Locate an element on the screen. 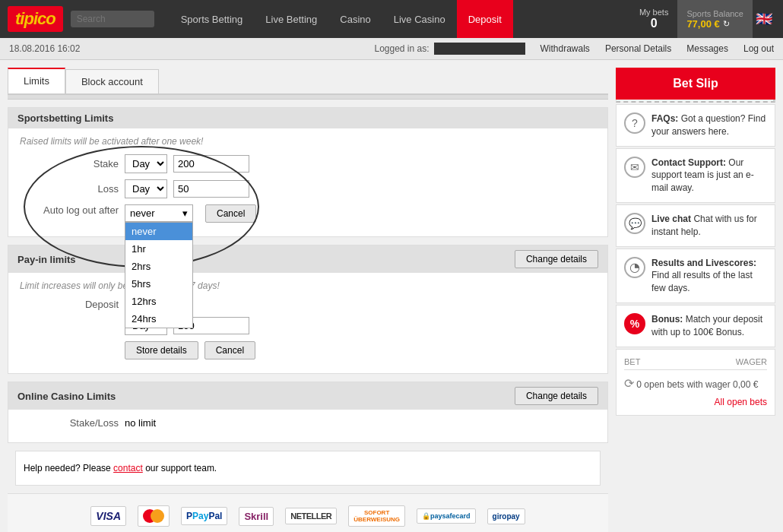 The width and height of the screenshot is (783, 532). dropdown-option-1hr: 1hr is located at coordinates (159, 249).